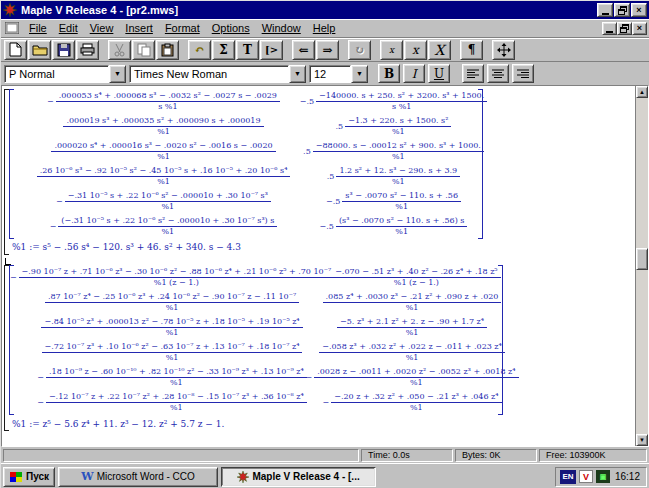 The width and height of the screenshot is (649, 488). I want to click on open-file-button, so click(40, 50).